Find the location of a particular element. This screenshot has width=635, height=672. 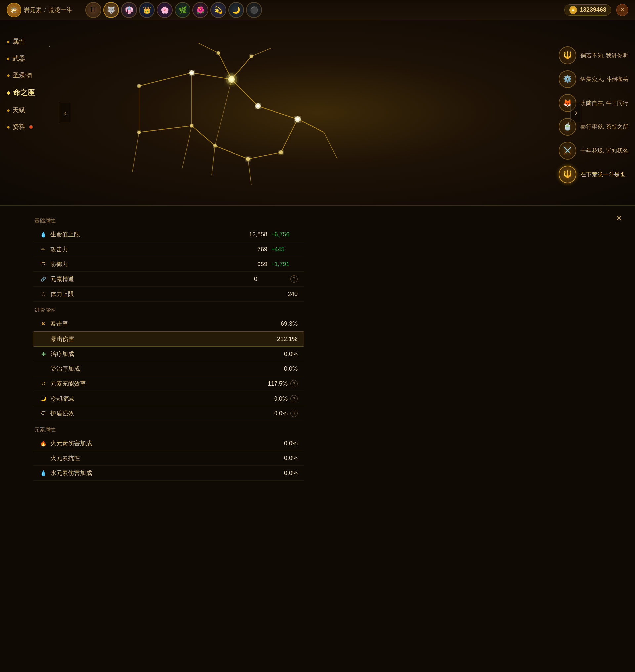

stat-name-crit-rate: 暴击率 is located at coordinates (158, 324).